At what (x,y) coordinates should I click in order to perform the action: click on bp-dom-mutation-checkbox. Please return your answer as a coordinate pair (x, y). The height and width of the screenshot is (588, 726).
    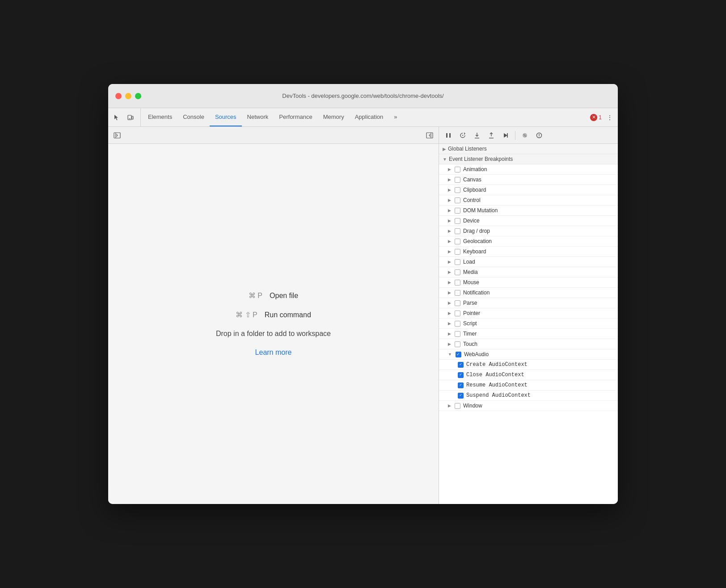
    Looking at the image, I should click on (458, 211).